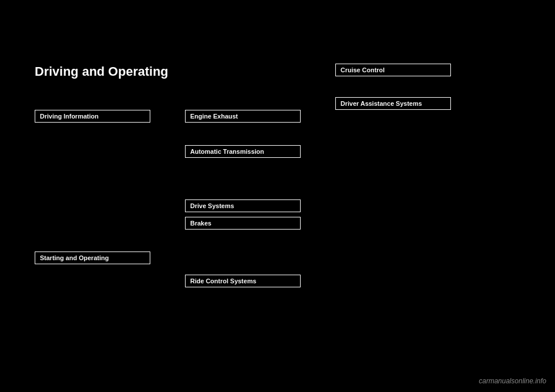  What do you see at coordinates (102, 77) in the screenshot?
I see `section-title-driving: Driving and Operating` at bounding box center [102, 77].